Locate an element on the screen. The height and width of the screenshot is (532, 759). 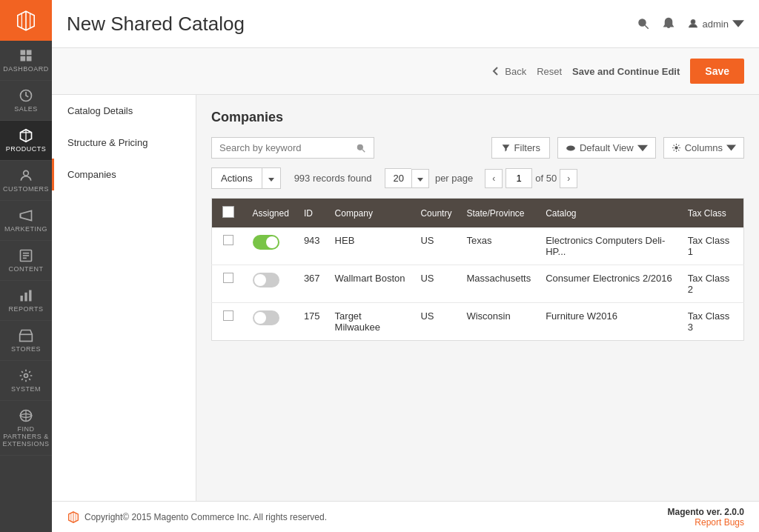
sidebar-item-label: SALES is located at coordinates (26, 109).